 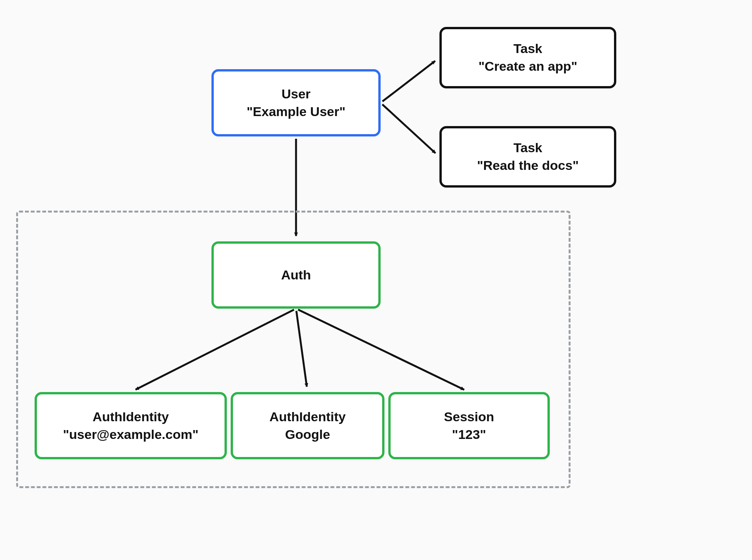 What do you see at coordinates (296, 275) in the screenshot?
I see `node-auth-title: Auth` at bounding box center [296, 275].